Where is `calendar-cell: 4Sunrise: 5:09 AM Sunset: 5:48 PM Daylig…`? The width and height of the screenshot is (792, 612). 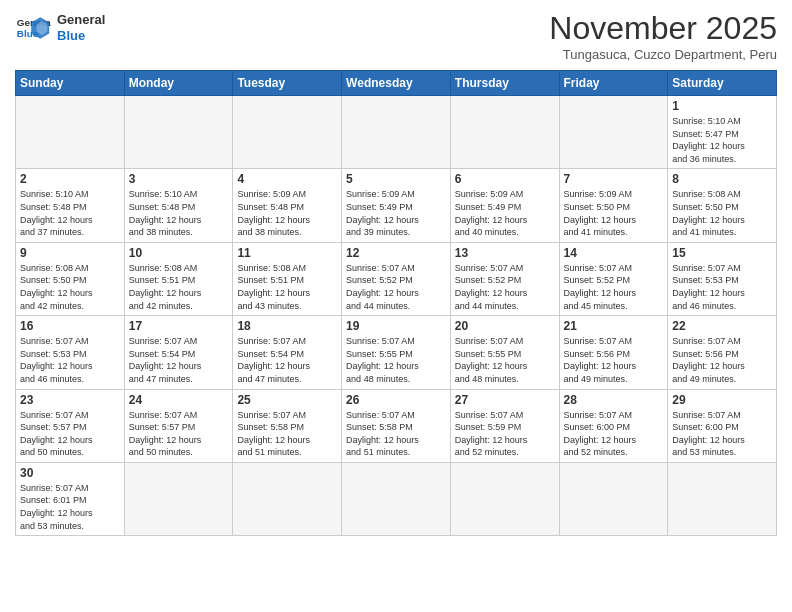
calendar-cell: 4Sunrise: 5:09 AM Sunset: 5:48 PM Daylig… is located at coordinates (288, 206).